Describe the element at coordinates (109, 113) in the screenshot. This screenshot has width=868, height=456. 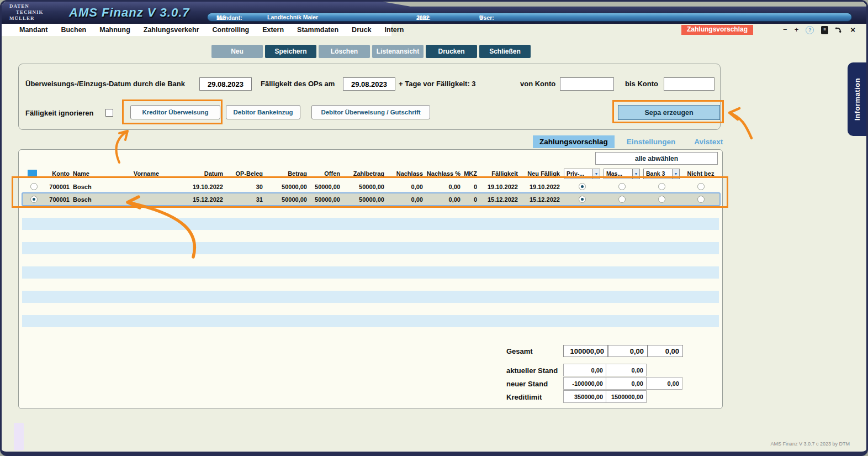
I see `ignore-due-checkbox` at that location.